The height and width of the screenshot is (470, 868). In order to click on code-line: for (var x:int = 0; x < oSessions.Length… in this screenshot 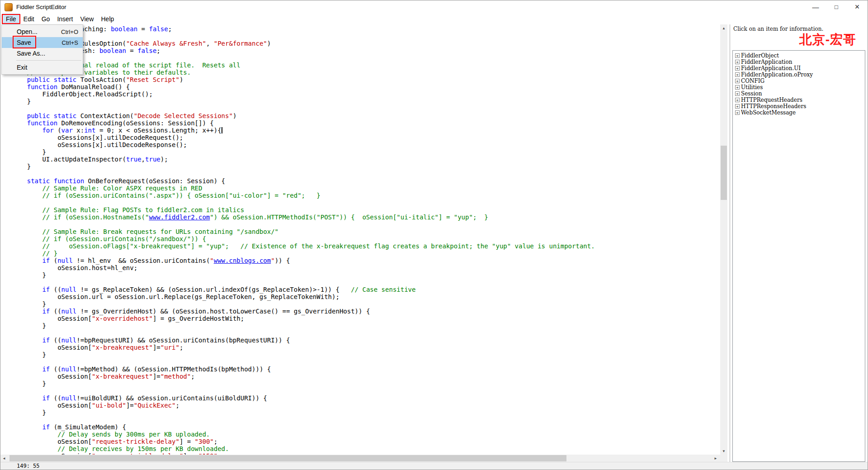, I will do `click(366, 130)`.